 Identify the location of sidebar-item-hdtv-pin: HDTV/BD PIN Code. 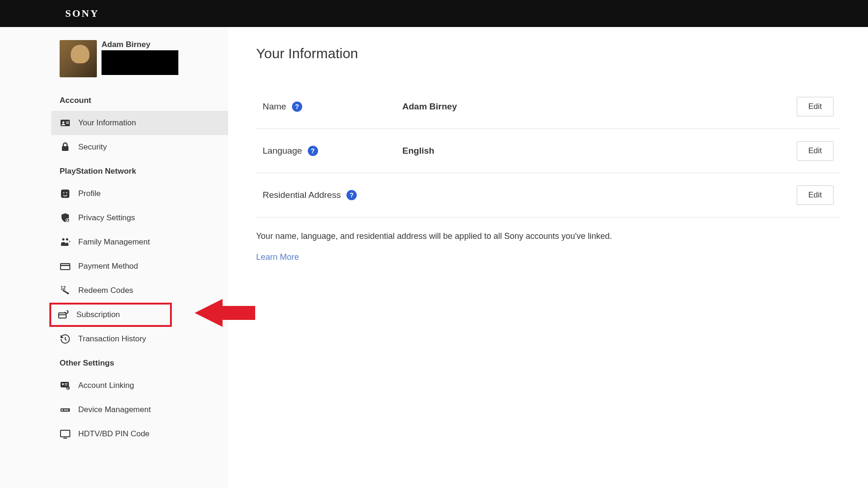
(140, 434).